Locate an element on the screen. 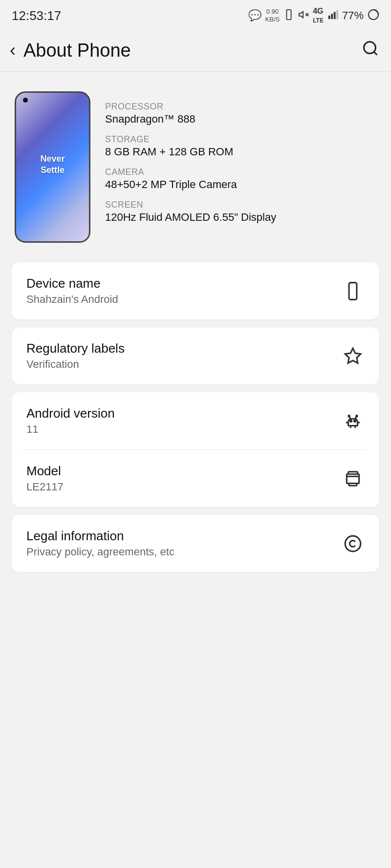 The image size is (391, 868). legal-subtitle: Privacy policy, agreements, etc is located at coordinates (180, 552).